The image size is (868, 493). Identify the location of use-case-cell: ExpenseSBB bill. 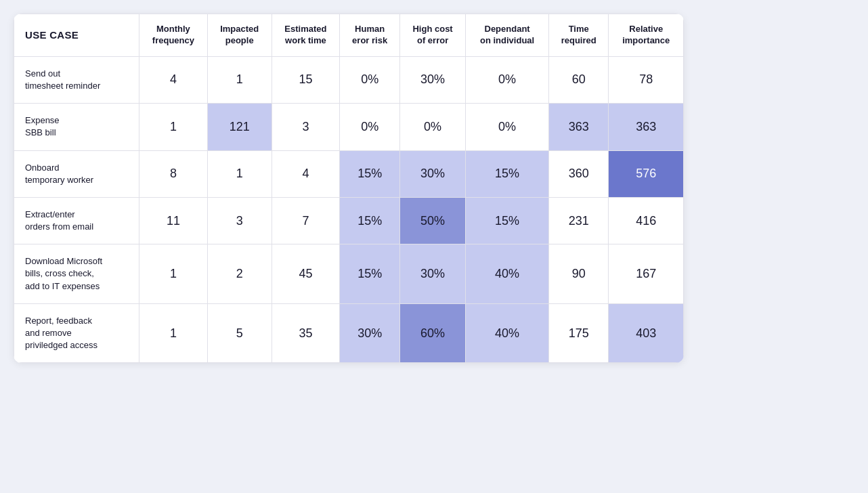
(77, 127).